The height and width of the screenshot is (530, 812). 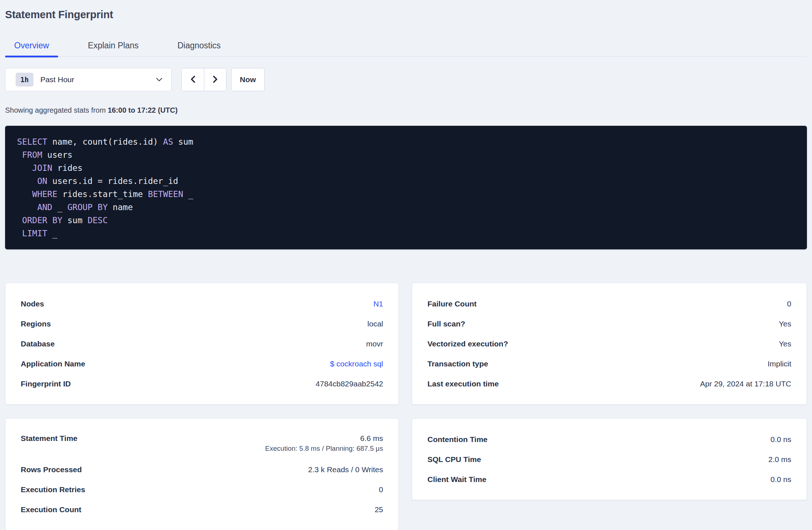 I want to click on stats-line-range: 16:00 to 17:22 (UTC), so click(x=142, y=110).